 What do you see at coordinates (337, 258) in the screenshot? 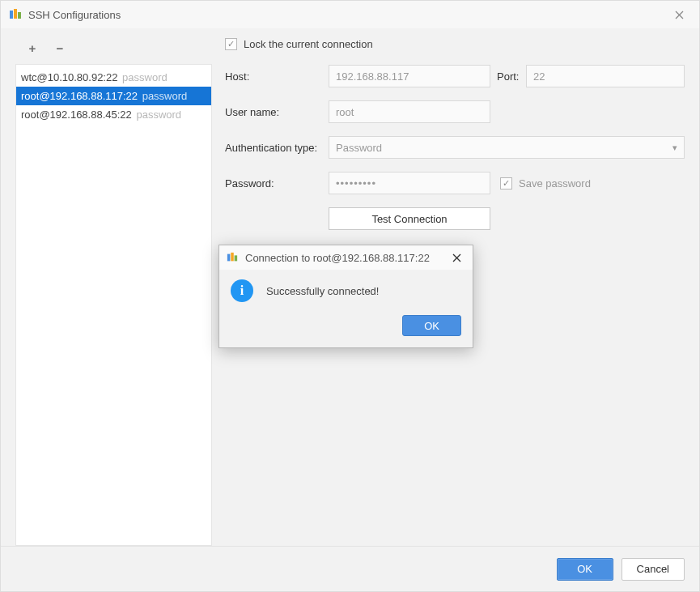
I see `modal-title: Connection to root@192.168.88.117:22` at bounding box center [337, 258].